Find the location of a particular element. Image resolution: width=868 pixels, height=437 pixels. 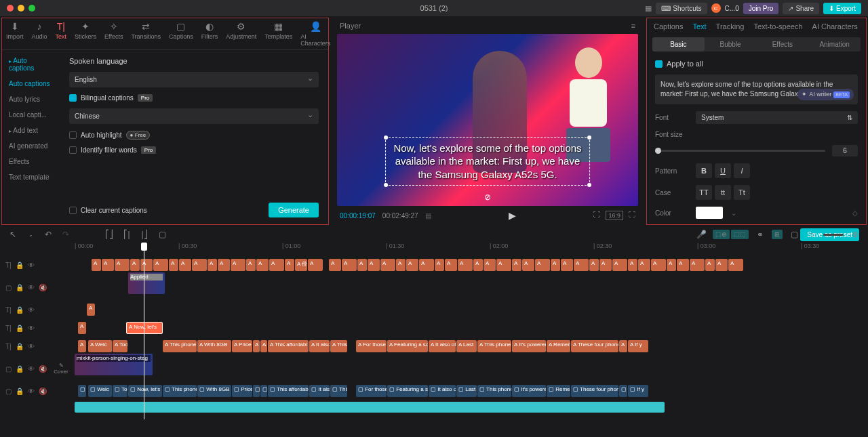

color-dropdown-icon: ⌄ is located at coordinates (734, 213).